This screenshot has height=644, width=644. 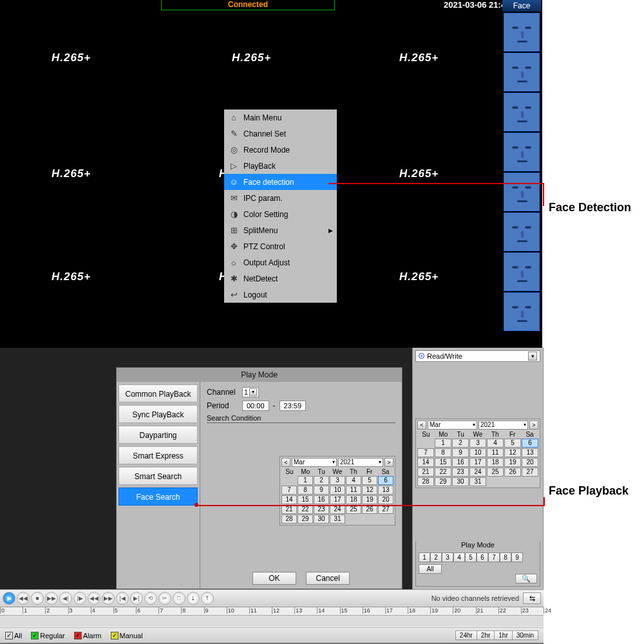 What do you see at coordinates (426, 462) in the screenshot?
I see `cal-day: 14` at bounding box center [426, 462].